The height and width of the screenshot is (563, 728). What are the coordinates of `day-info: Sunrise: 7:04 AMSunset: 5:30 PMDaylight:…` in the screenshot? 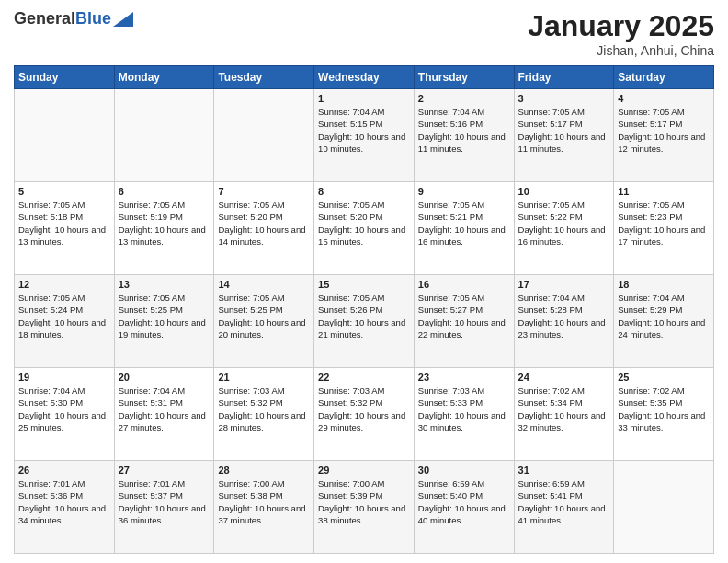 It's located at (64, 408).